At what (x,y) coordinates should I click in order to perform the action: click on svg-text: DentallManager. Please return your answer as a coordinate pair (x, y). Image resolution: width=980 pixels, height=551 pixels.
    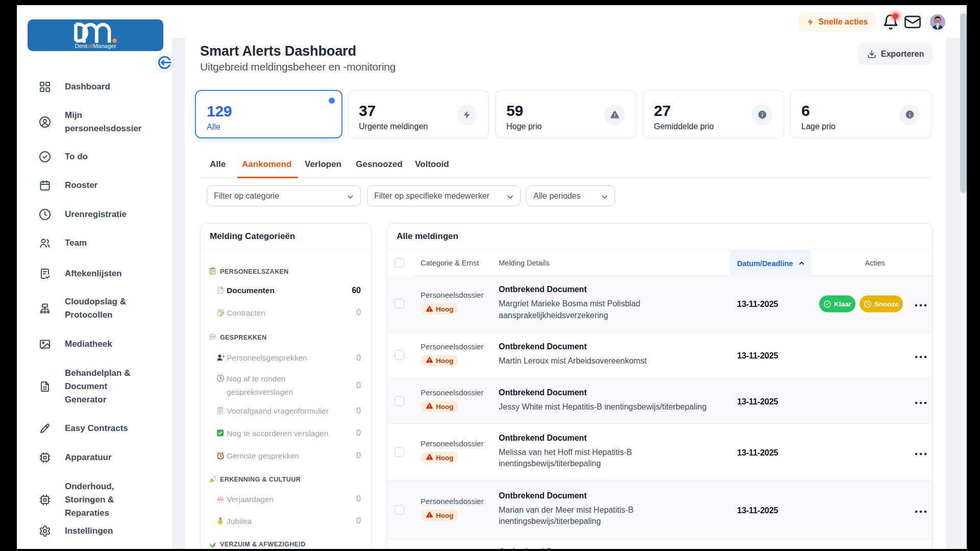
    Looking at the image, I should click on (95, 46).